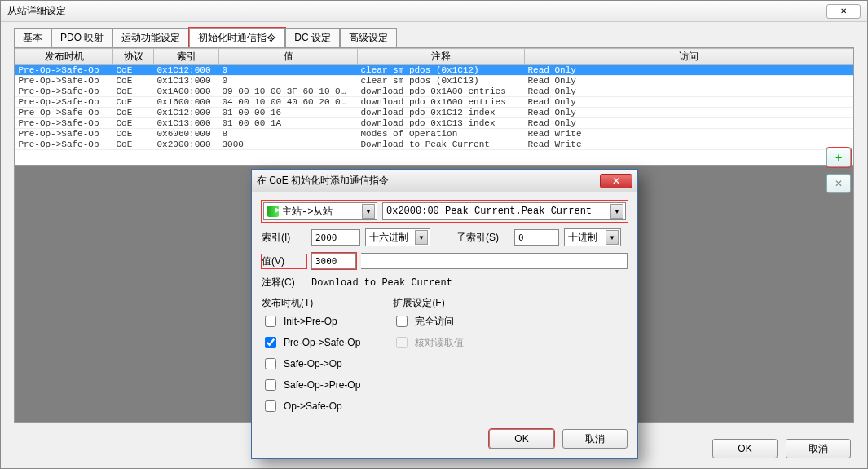 The height and width of the screenshot is (469, 868). What do you see at coordinates (284, 238) in the screenshot?
I see `index-label: 索引(I)` at bounding box center [284, 238].